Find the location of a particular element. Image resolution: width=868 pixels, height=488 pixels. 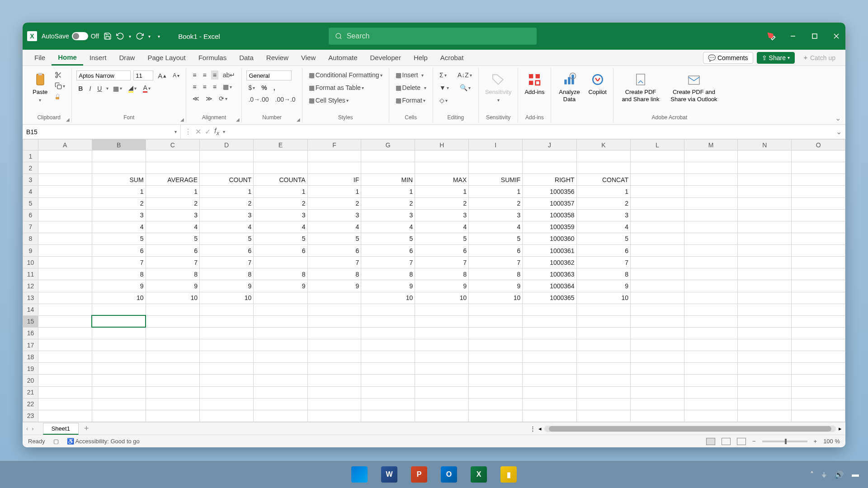

fx-chevron-icon: ▾ is located at coordinates (224, 132).